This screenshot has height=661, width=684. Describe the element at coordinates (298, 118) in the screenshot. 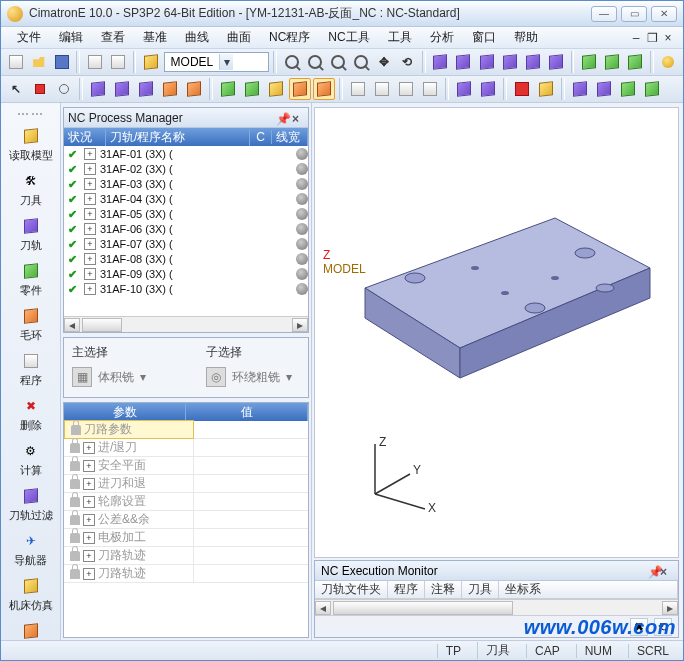

I see `panel-close-icon: ×` at that location.